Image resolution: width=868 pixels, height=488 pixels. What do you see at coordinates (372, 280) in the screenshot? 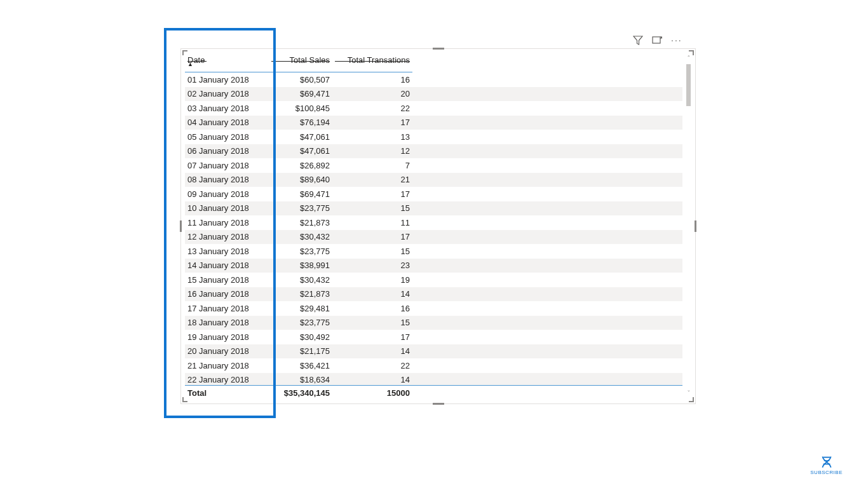
I see `cell-trans: 19` at bounding box center [372, 280].